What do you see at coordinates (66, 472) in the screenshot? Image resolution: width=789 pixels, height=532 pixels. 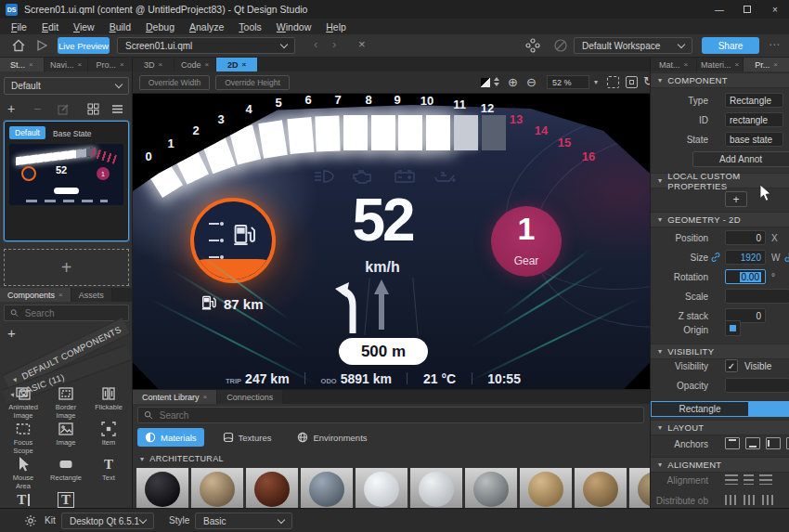 I see `component-item-rectangle: Rectangle` at bounding box center [66, 472].